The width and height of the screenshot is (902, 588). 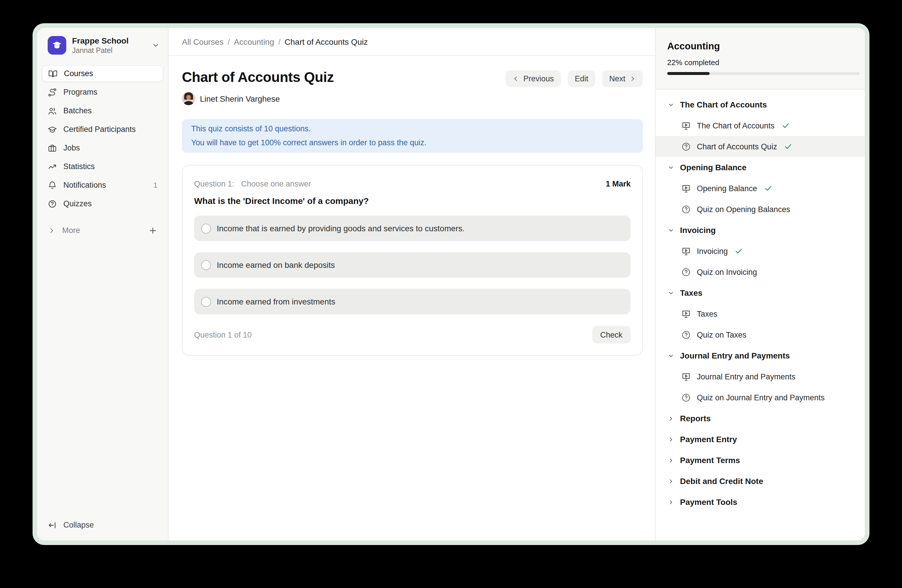 I want to click on lesson-title: Chart of Accounts Quiz, so click(x=737, y=146).